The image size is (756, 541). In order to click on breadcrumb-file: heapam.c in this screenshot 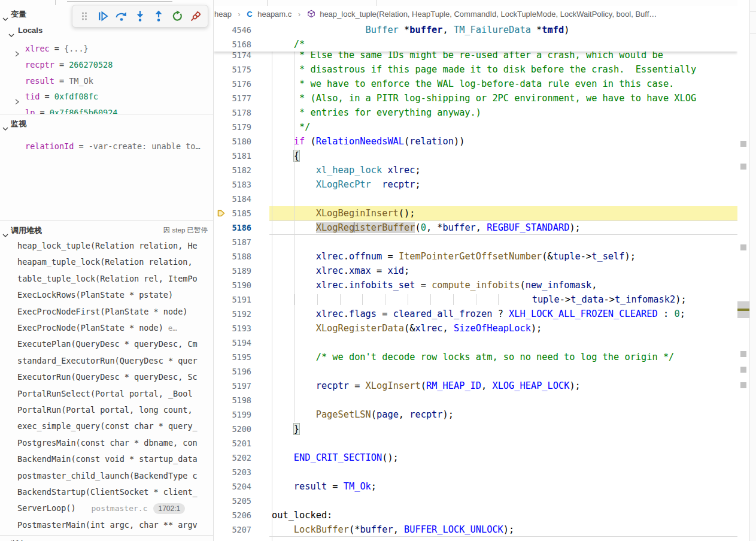, I will do `click(274, 14)`.